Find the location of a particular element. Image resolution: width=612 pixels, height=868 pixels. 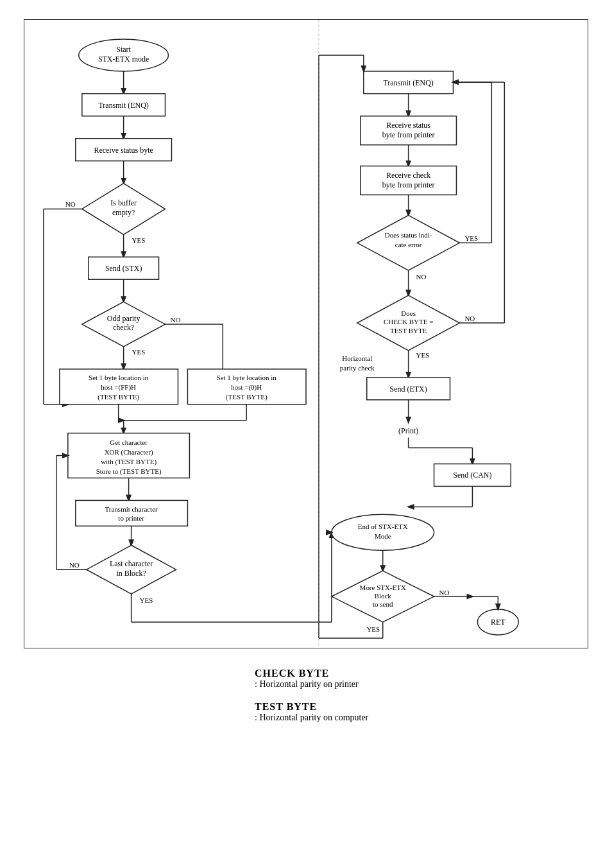

svg-text: with (TEST BYTE) is located at coordinates (128, 462).